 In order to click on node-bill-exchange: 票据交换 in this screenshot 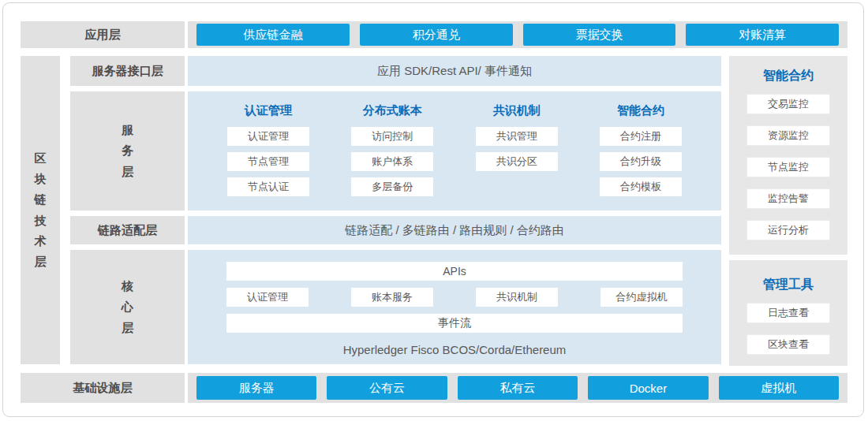, I will do `click(600, 35)`.